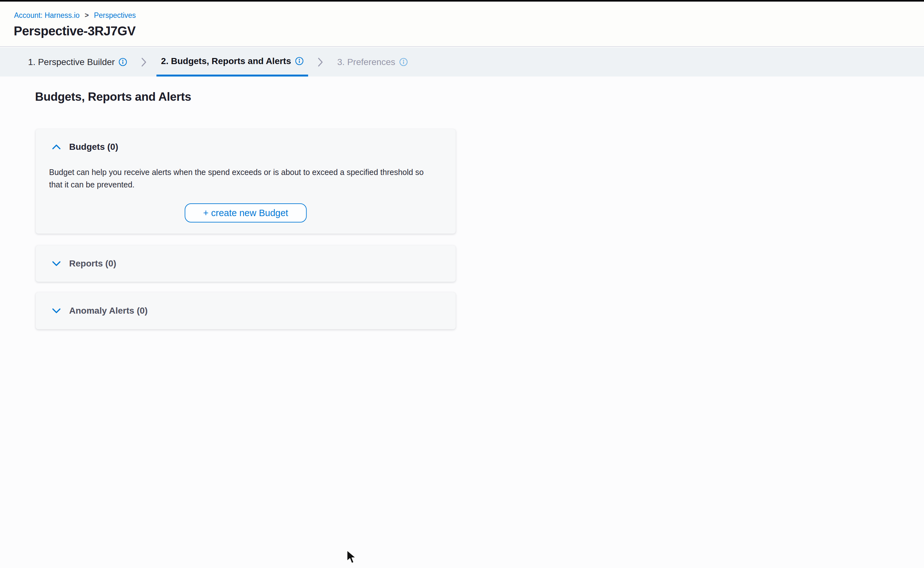  I want to click on budgets-description-line2: that it can be prevented., so click(92, 184).